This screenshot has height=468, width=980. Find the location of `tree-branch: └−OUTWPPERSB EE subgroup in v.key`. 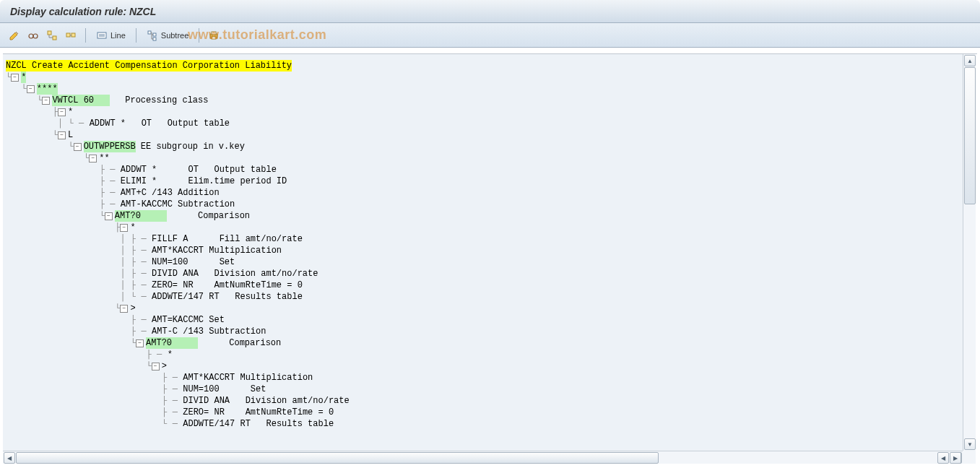

tree-branch: └−OUTWPPERSB EE subgroup in v.key is located at coordinates (482, 147).